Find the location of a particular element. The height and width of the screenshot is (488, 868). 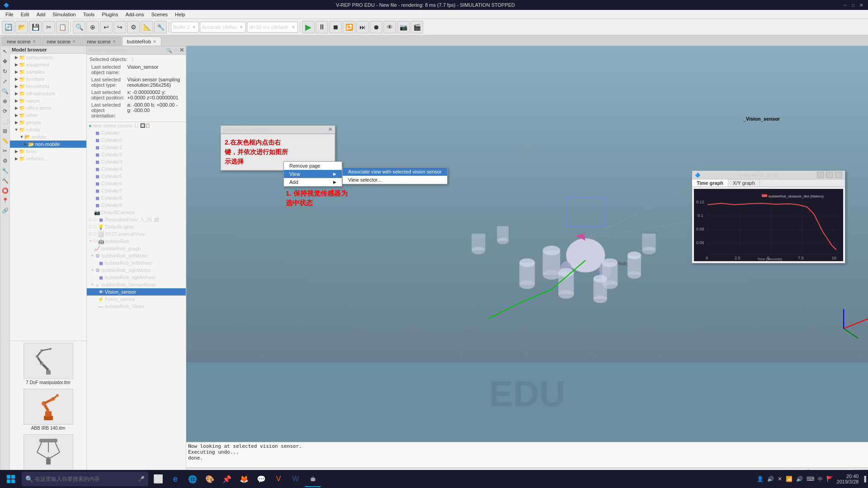

tab-newscene2: new scene ✕ is located at coordinates (61, 41).